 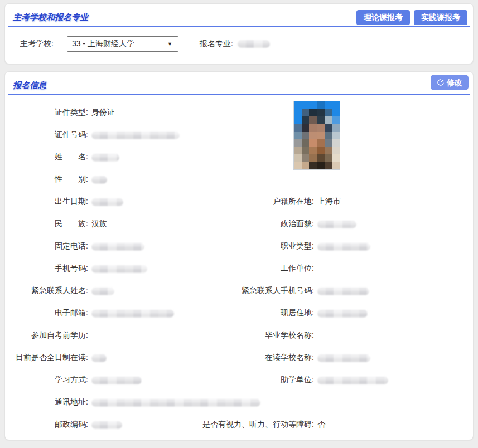 I want to click on field-label: 手机号码:, so click(x=47, y=269).